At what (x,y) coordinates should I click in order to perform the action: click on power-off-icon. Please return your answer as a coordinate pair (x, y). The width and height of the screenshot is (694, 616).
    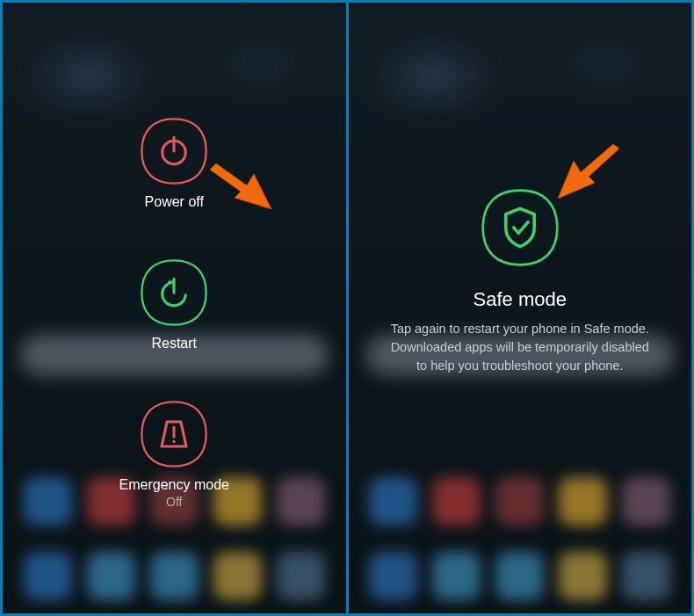
    Looking at the image, I should click on (174, 151).